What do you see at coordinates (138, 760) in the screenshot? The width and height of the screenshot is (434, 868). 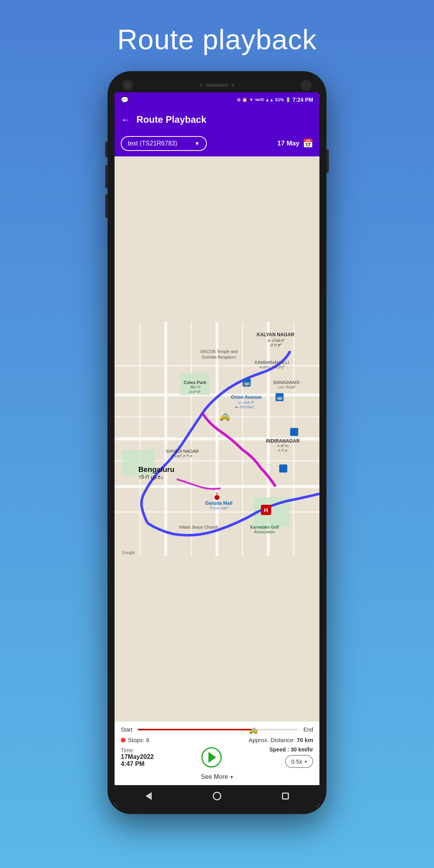 I see `time-value: 17May2022 4:47 PM` at bounding box center [138, 760].